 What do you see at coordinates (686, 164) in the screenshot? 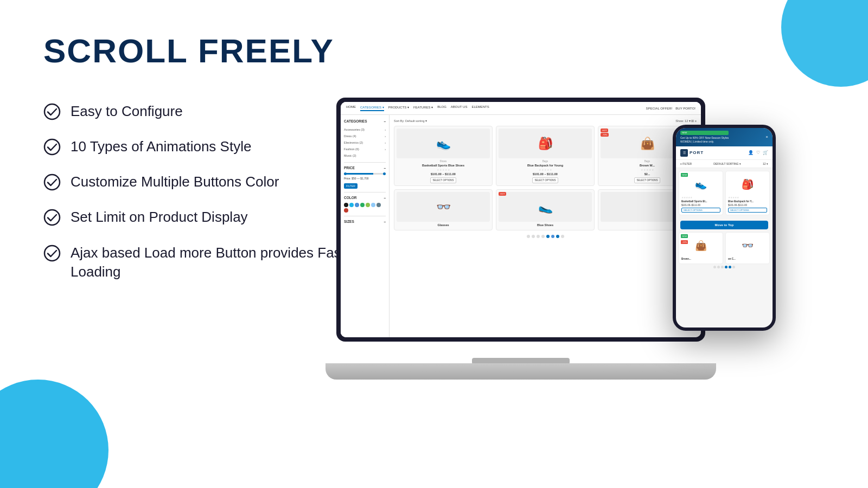
I see `phone-filter-button: ≡ FILTER` at bounding box center [686, 164].